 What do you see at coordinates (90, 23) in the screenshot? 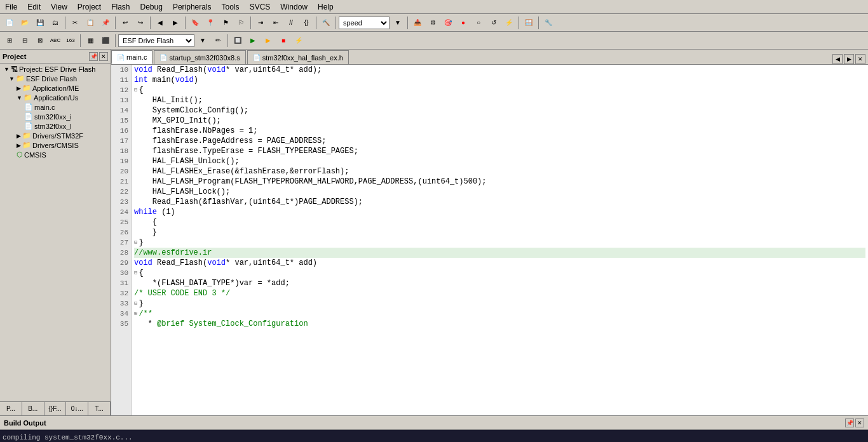
I see `copy-btn: 📋` at bounding box center [90, 23].